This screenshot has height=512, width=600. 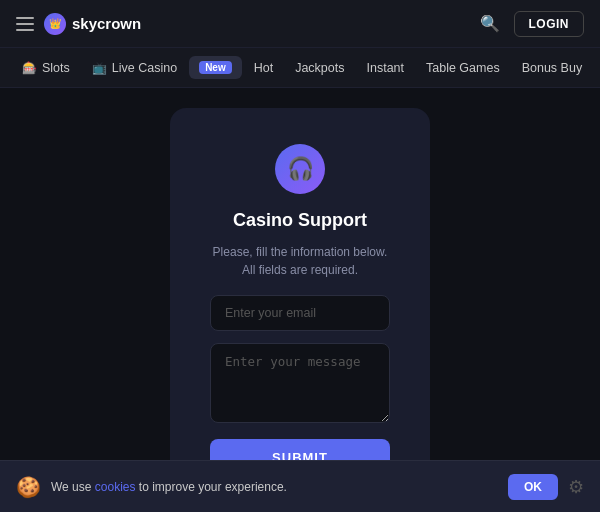 What do you see at coordinates (46, 68) in the screenshot?
I see `nav-item-slots: 🎰 Slots` at bounding box center [46, 68].